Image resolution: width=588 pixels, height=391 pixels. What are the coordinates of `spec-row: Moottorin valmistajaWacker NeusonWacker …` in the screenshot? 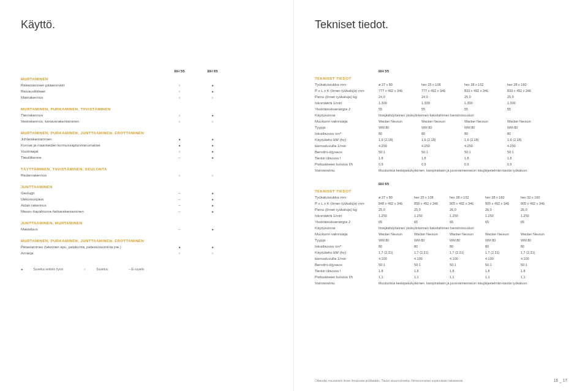 It's located at (441, 234).